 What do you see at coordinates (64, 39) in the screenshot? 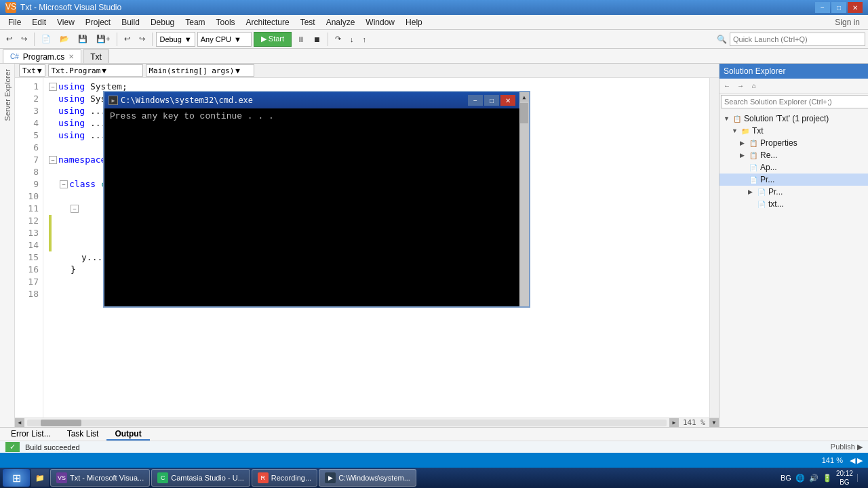
I see `toolbar-open-btn: 📂` at bounding box center [64, 39].